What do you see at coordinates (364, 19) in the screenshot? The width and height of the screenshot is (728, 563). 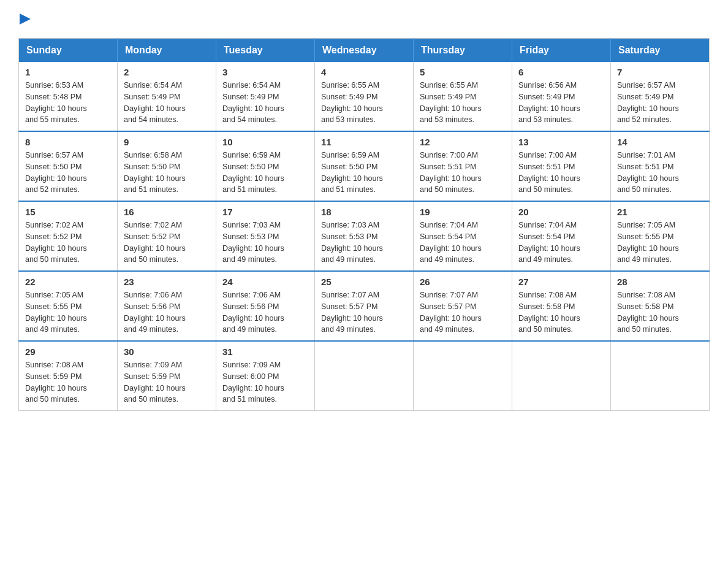 I see `page-header` at bounding box center [364, 19].